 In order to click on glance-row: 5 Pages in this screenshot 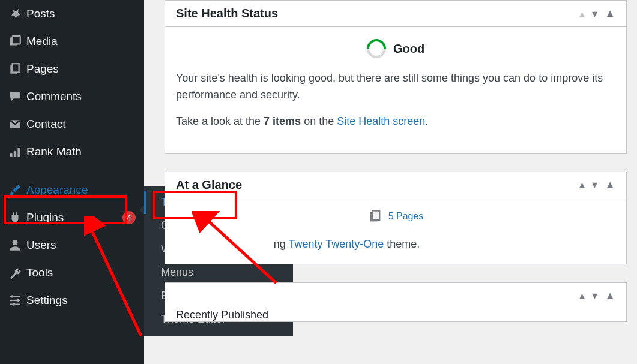, I will do `click(396, 216)`.